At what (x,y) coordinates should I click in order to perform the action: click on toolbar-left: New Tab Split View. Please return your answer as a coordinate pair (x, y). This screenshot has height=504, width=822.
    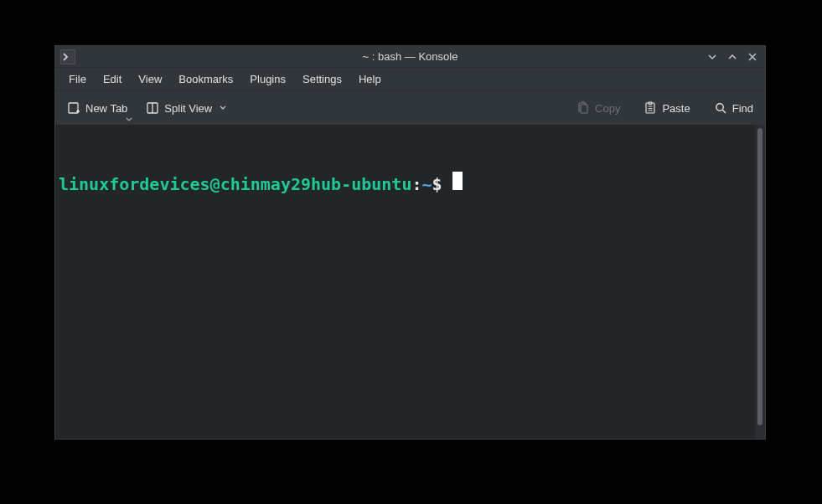
    Looking at the image, I should click on (147, 108).